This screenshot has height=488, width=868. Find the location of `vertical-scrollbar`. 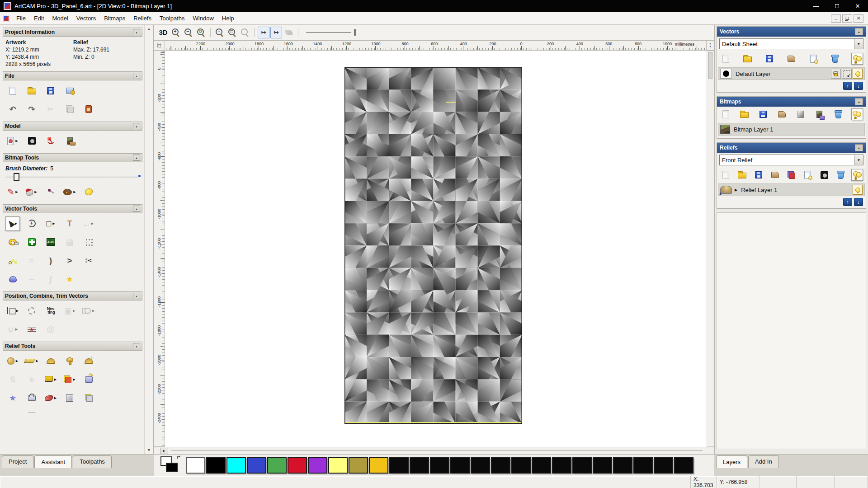

vertical-scrollbar is located at coordinates (711, 249).